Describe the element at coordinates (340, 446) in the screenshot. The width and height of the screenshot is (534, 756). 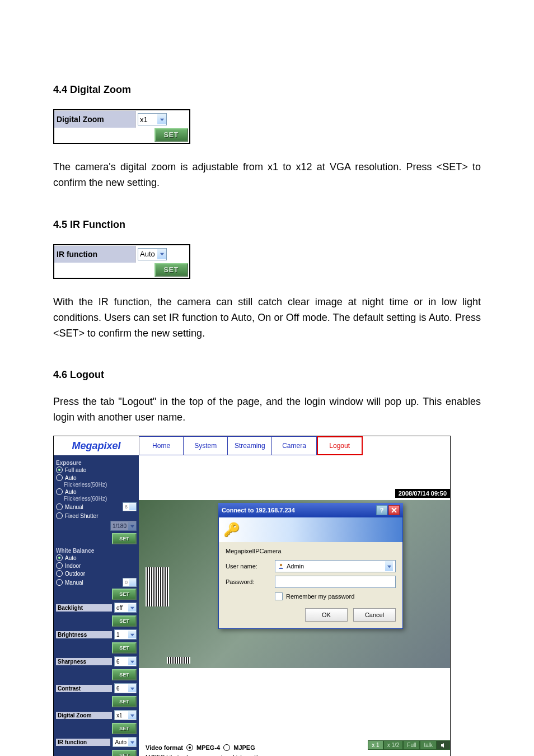
I see `tab-logout: Logout` at that location.